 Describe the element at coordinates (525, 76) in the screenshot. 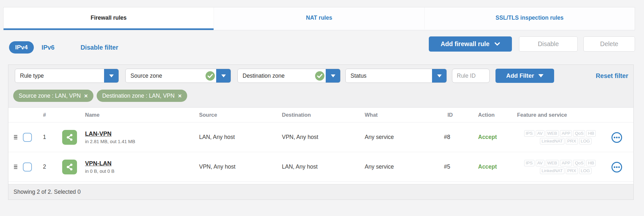

I see `add-filter-button: Add Filter` at that location.